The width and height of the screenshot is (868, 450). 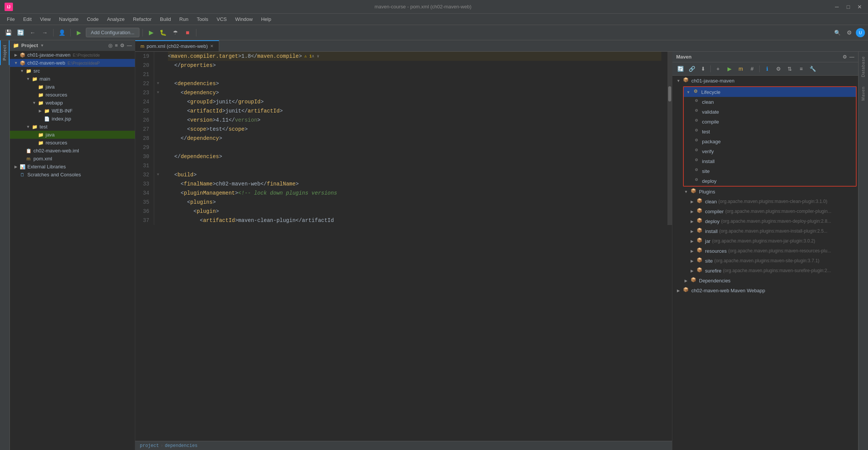 I want to click on run-button: ▶, so click(x=151, y=33).